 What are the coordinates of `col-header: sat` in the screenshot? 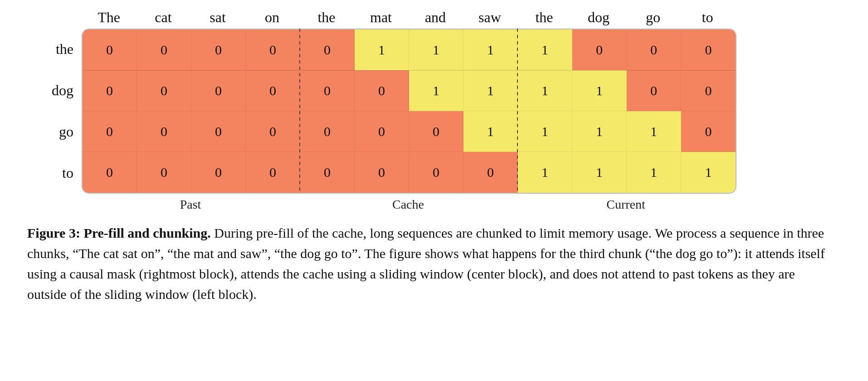 It's located at (218, 17).